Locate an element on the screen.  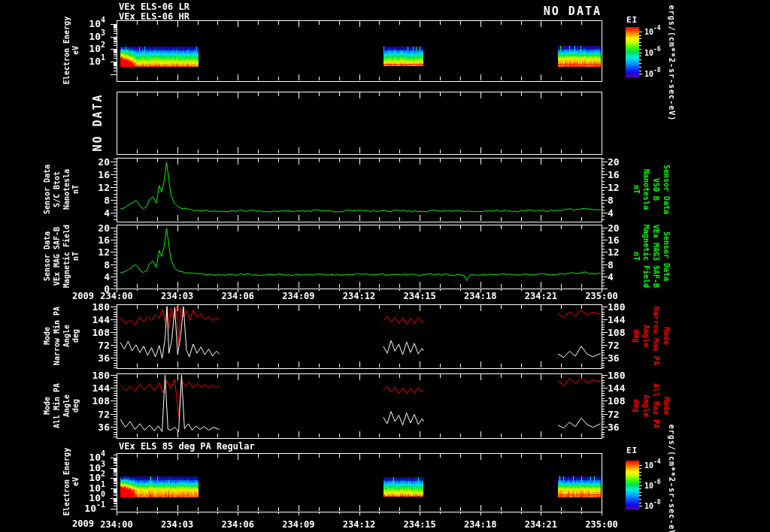
panel6-right-label-line4: deg is located at coordinates (636, 406).